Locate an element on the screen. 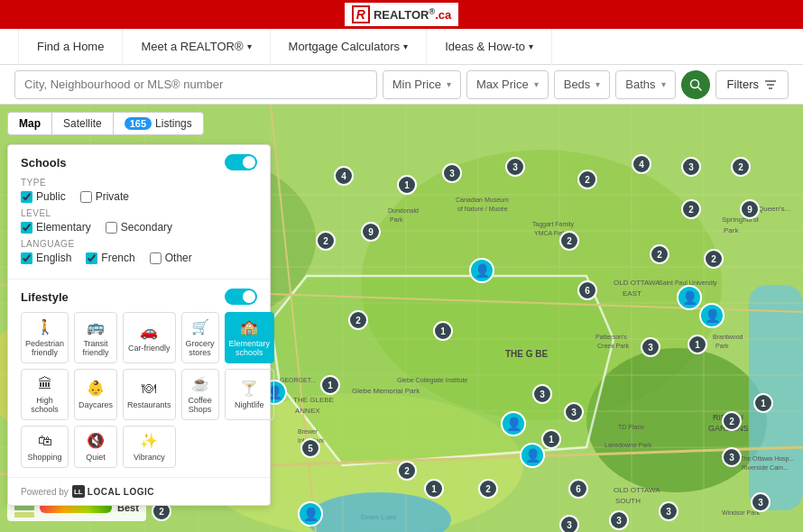 This screenshot has width=803, height=532. english-checkbox-input is located at coordinates (27, 258).